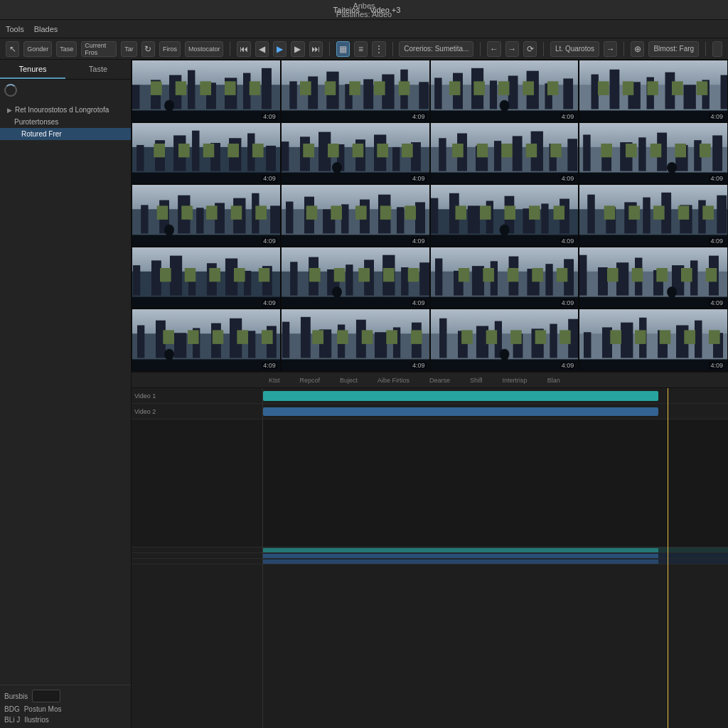  I want to click on blmost-btn, so click(717, 49).